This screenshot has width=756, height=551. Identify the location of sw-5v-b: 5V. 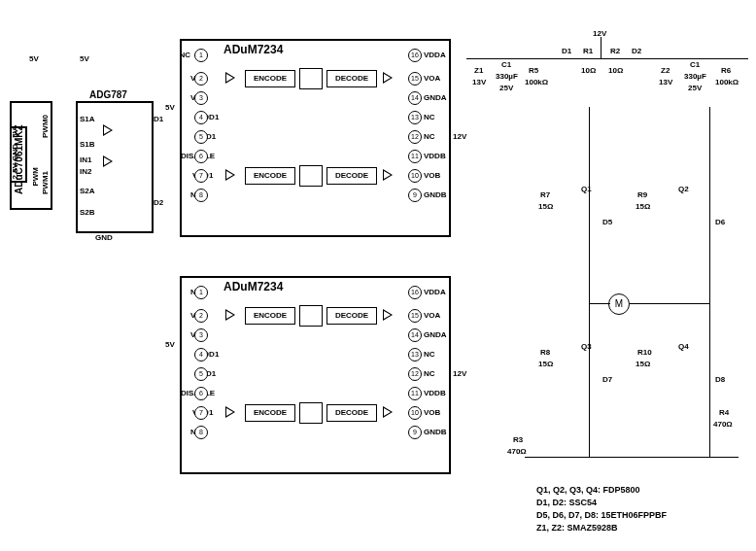
(85, 58).